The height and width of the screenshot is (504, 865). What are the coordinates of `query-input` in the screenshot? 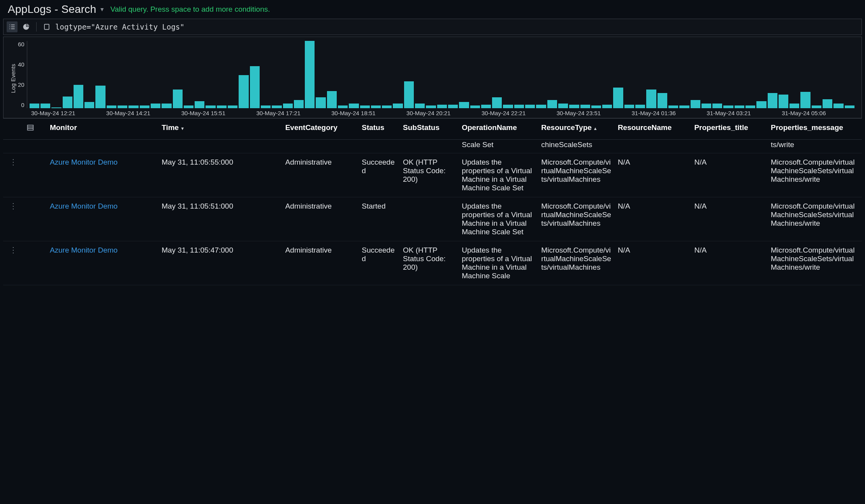 It's located at (457, 27).